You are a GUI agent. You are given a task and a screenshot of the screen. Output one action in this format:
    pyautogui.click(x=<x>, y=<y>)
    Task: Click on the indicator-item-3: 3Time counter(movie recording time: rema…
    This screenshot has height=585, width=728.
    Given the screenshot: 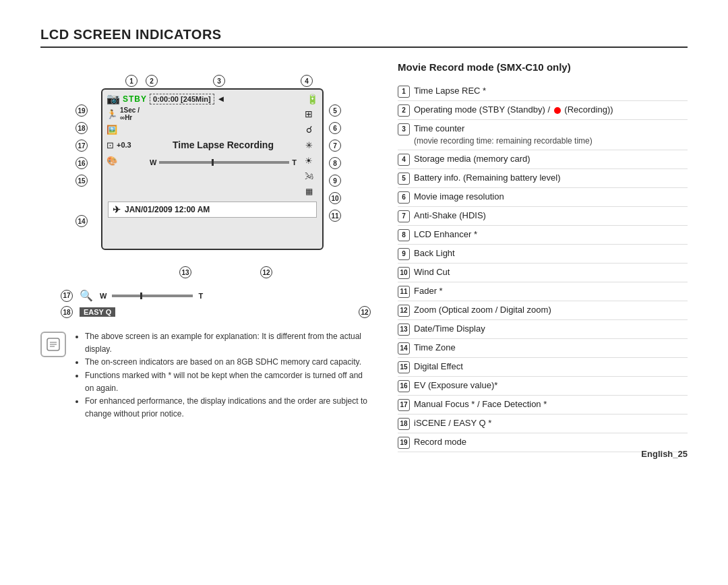 What is the action you would take?
    pyautogui.click(x=543, y=135)
    